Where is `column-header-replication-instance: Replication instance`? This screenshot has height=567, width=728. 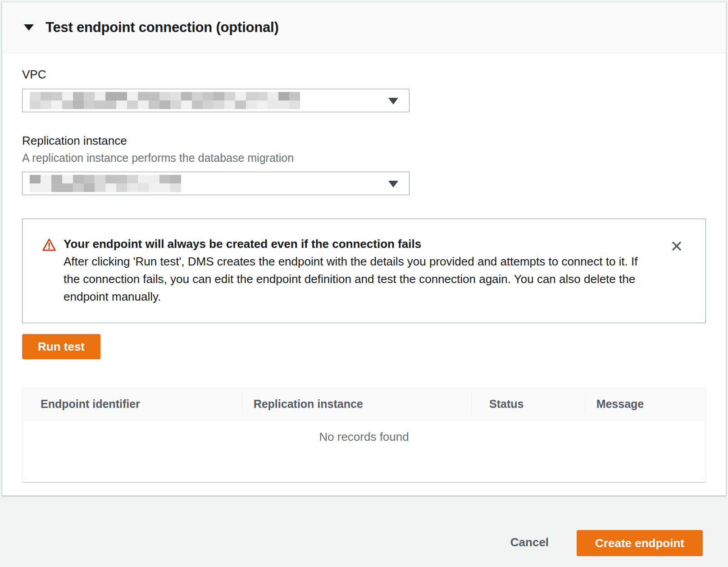
column-header-replication-instance: Replication instance is located at coordinates (357, 404).